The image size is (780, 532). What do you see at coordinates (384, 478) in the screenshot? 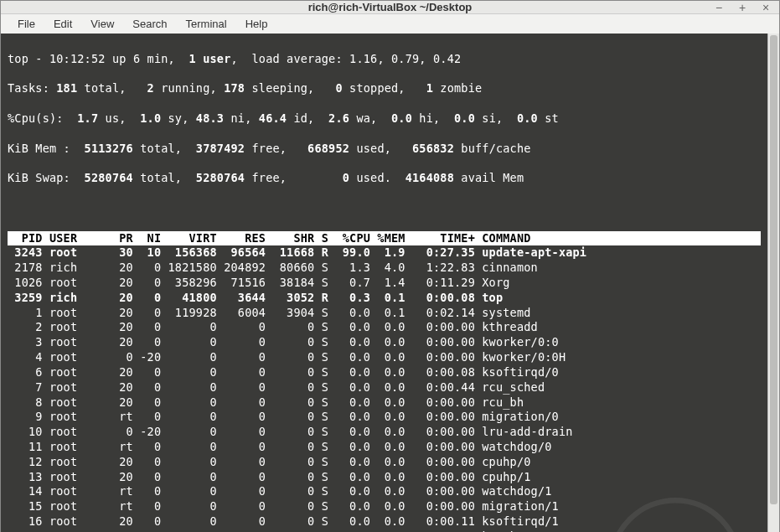
I see `process-row: 13 root 20 0 0 0 0 S 0.0 0.0 0:00.00 cpu…` at bounding box center [384, 478].